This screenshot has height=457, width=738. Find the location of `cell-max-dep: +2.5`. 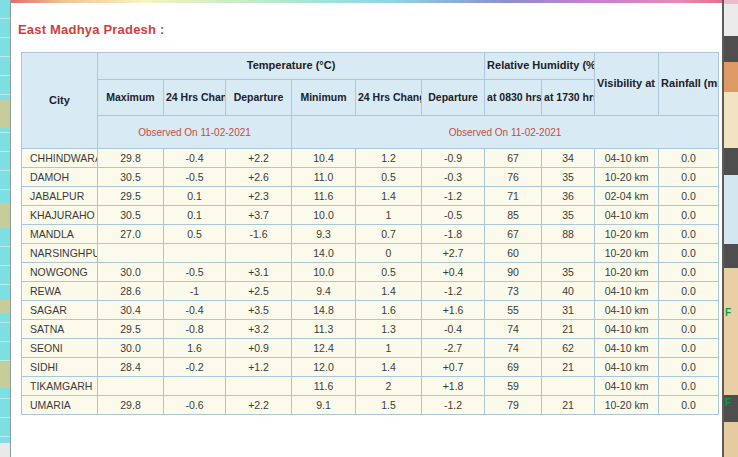

cell-max-dep: +2.5 is located at coordinates (259, 292).